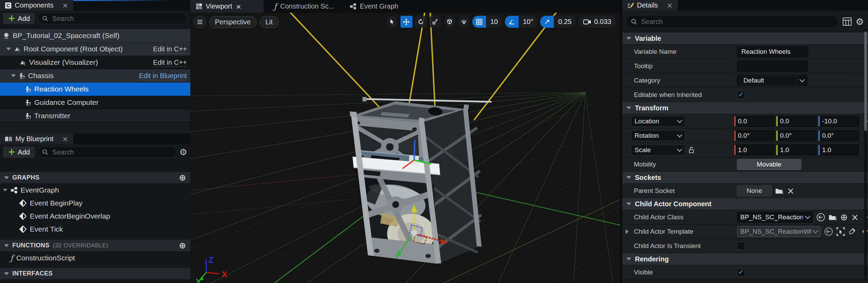 Image resolution: width=868 pixels, height=283 pixels. What do you see at coordinates (839, 136) in the screenshot?
I see `rotation-z-field: 0.0°` at bounding box center [839, 136].